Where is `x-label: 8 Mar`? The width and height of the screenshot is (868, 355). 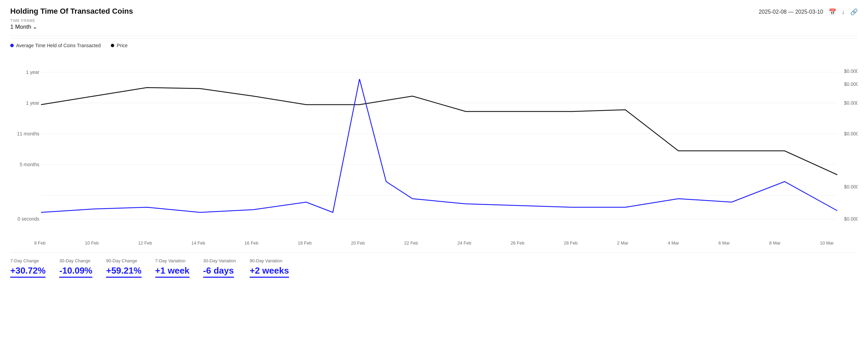
x-label: 8 Mar is located at coordinates (775, 243).